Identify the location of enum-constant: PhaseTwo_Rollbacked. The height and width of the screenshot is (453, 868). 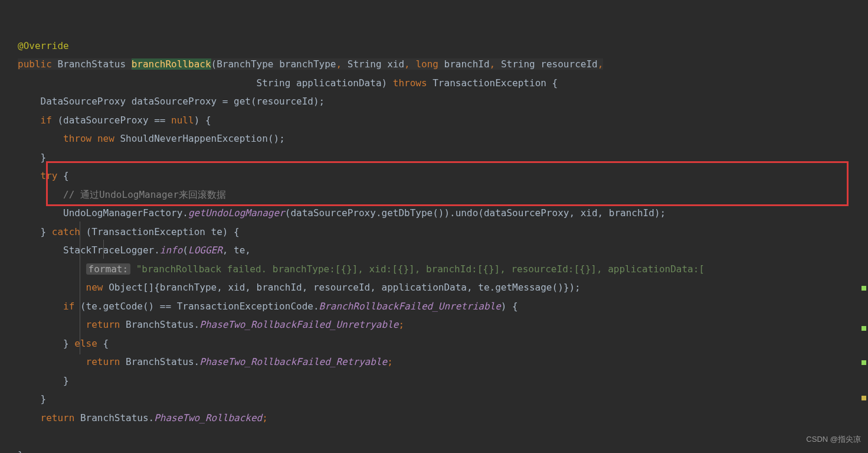
(208, 418).